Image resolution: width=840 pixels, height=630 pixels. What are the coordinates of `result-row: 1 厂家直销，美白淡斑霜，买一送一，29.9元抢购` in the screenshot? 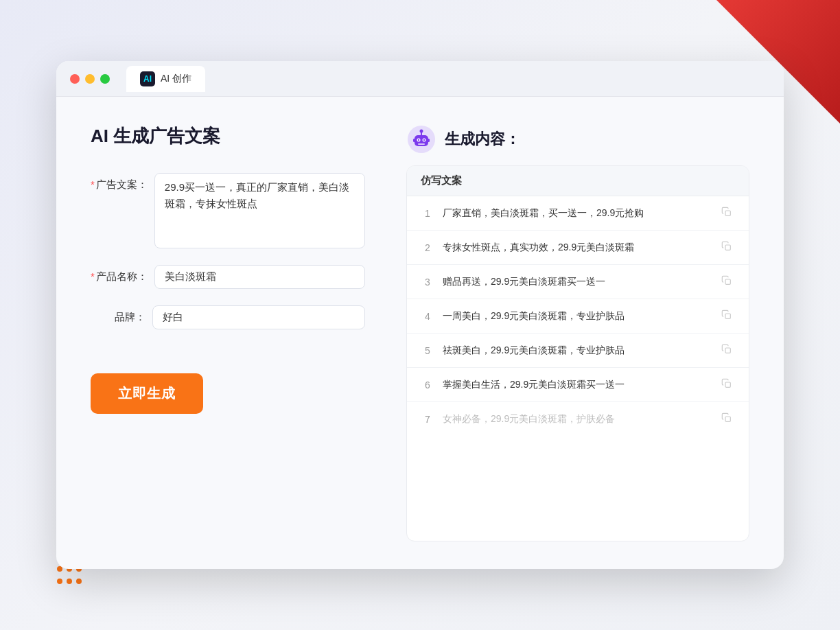 It's located at (578, 213).